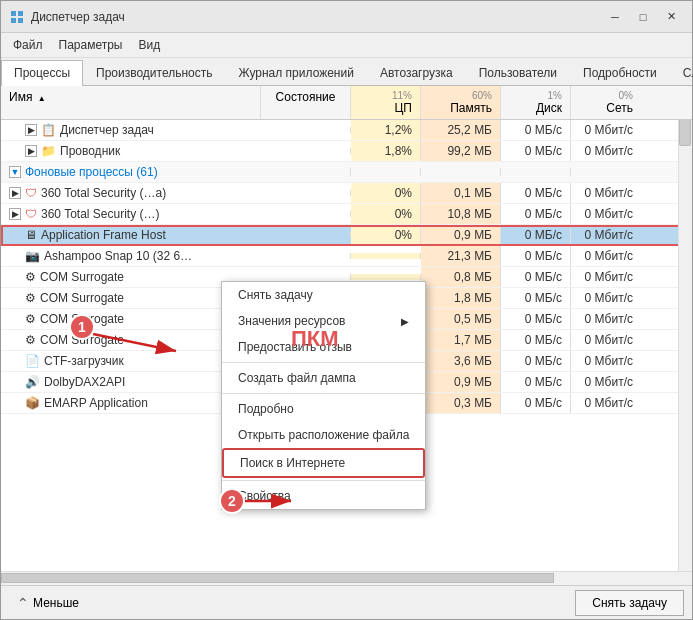 The image size is (693, 620). I want to click on process-name: ▶ 📁 Проводник, so click(131, 151).